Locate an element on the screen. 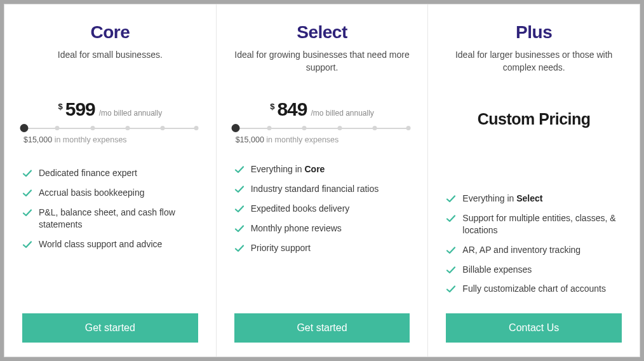 The width and height of the screenshot is (644, 361). custom-pricing-label: Custom Pricing is located at coordinates (533, 133).